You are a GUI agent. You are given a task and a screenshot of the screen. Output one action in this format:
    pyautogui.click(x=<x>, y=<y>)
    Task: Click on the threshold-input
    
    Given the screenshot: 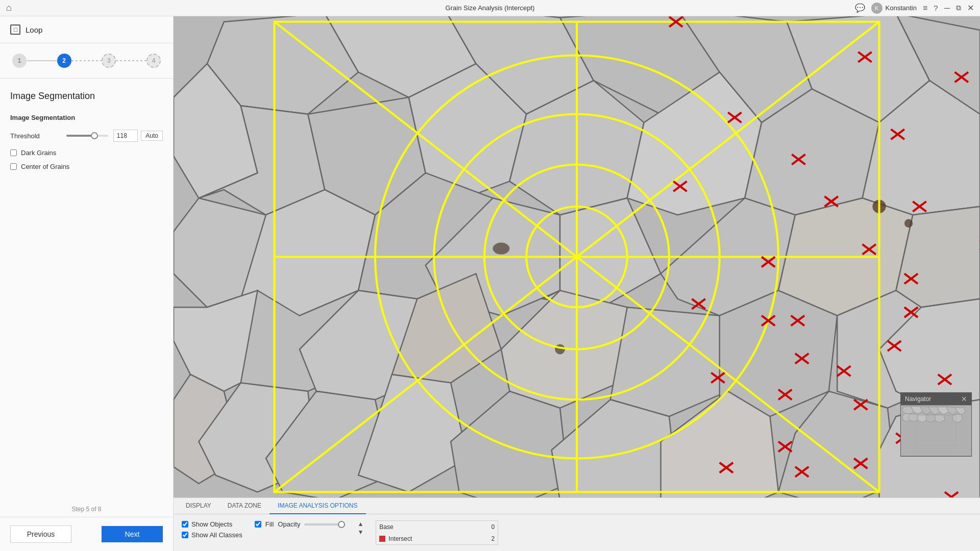 What is the action you would take?
    pyautogui.click(x=126, y=136)
    